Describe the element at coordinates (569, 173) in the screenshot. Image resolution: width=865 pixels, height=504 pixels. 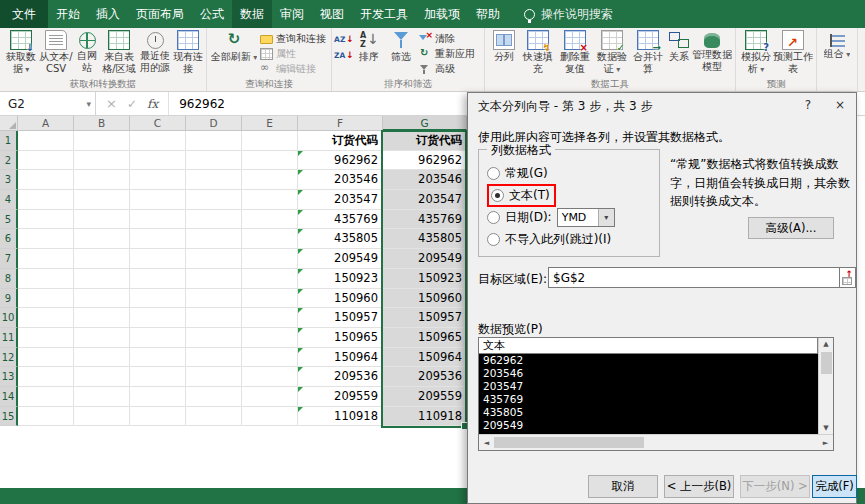
I see `format-option-general: 常规(G)` at that location.